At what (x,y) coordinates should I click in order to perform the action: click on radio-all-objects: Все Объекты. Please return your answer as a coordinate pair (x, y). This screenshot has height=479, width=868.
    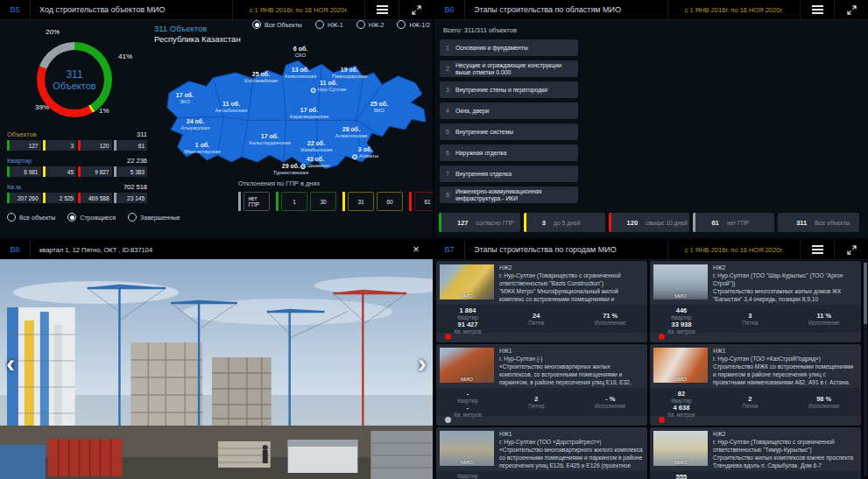
    Looking at the image, I should click on (277, 25).